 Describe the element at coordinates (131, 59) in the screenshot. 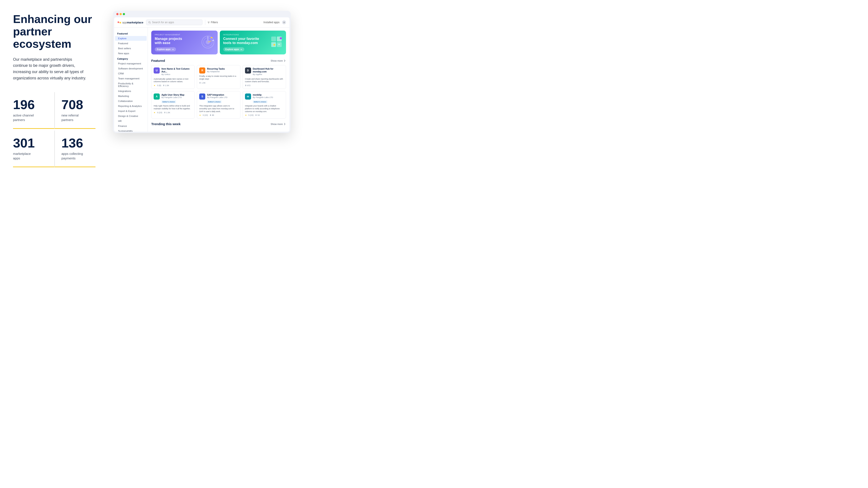

I see `sidebar-category-label: Category` at that location.